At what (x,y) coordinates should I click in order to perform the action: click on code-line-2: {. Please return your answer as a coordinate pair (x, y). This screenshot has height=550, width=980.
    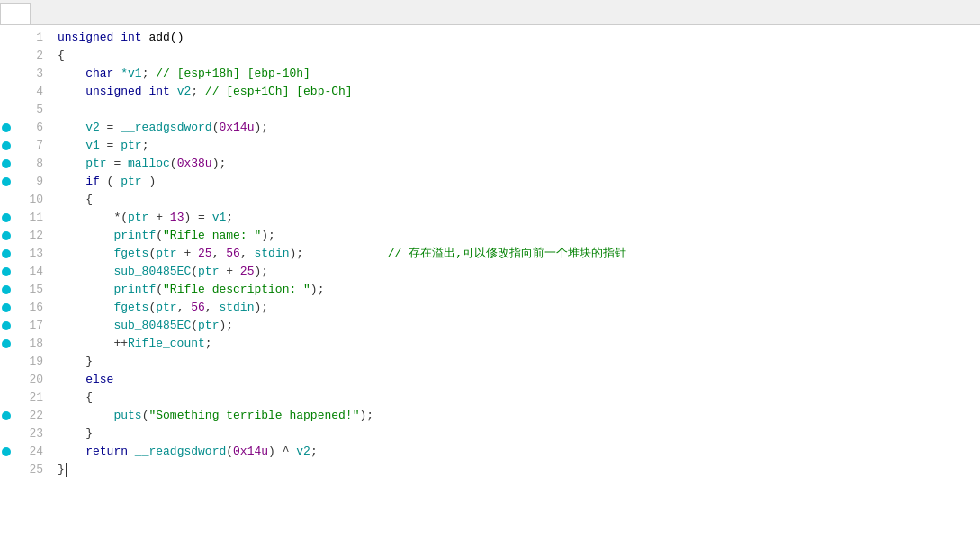
    Looking at the image, I should click on (518, 56).